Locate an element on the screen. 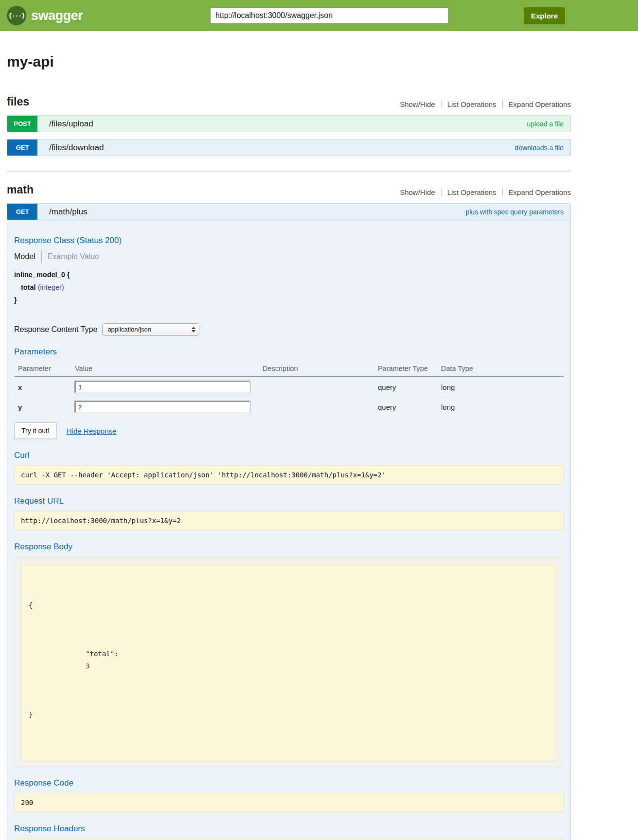 The width and height of the screenshot is (638, 840). operation-header: GET /files/download downloads a file is located at coordinates (289, 148).